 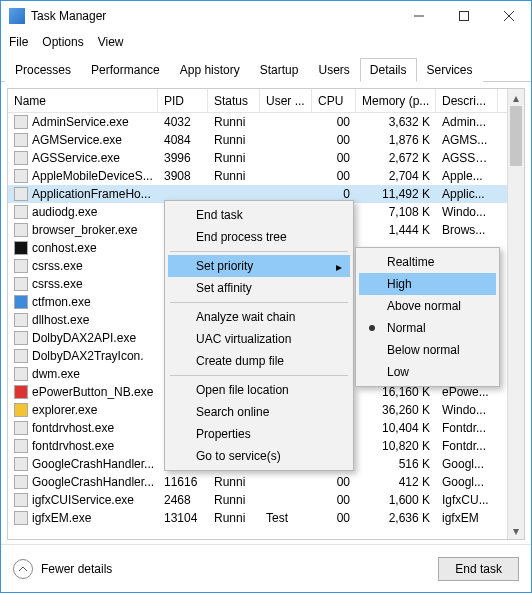 What do you see at coordinates (266, 158) in the screenshot?
I see `process-row: AGSService.exe3996Runni002,672 KAGSSe...` at bounding box center [266, 158].